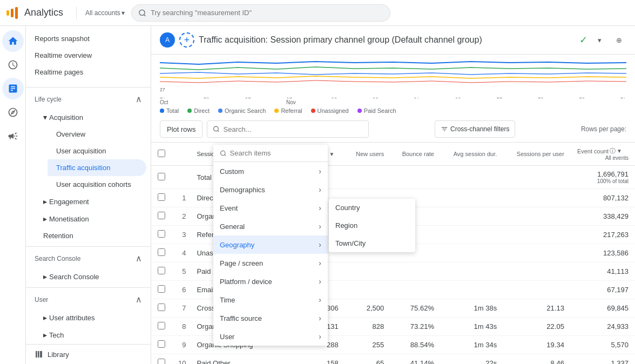 The height and width of the screenshot is (364, 635). Describe the element at coordinates (89, 151) in the screenshot. I see `acquisition-group: ▾ Acquisition Overview User acquisition …` at that location.